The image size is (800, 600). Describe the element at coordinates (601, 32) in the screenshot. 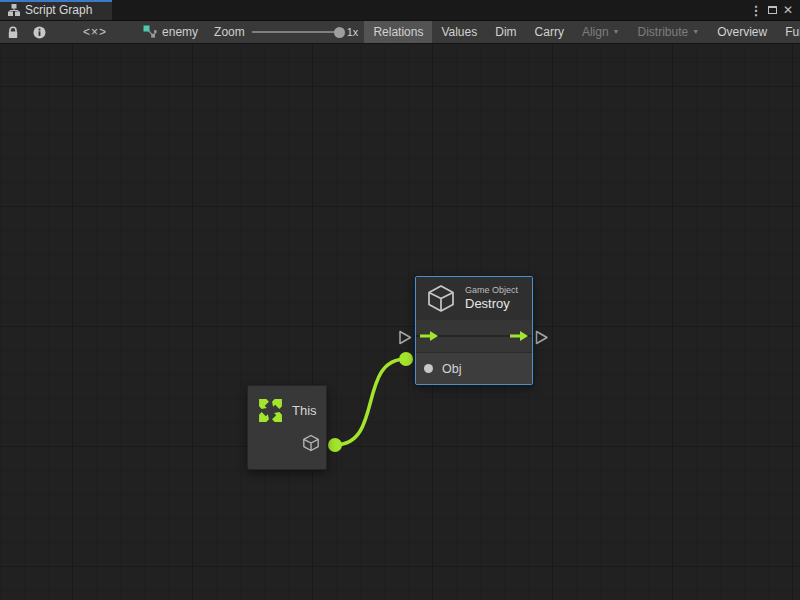

I see `align-dropdown: Align▼` at that location.